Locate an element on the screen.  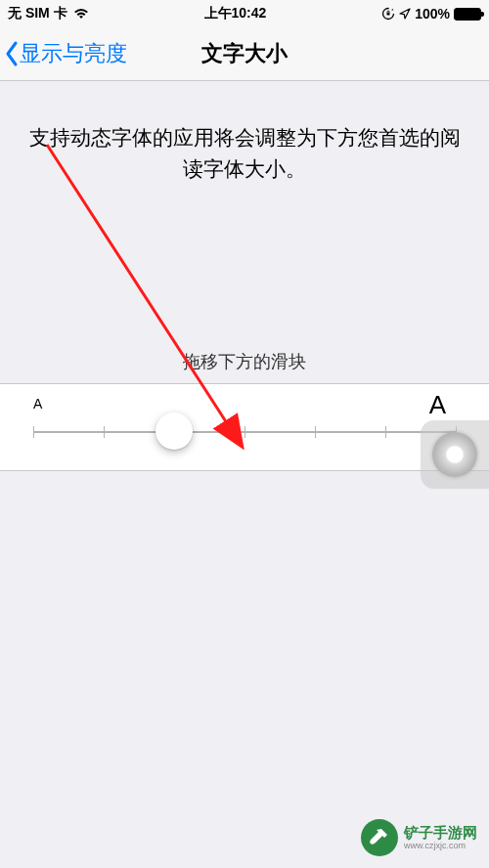
slider-track is located at coordinates (244, 432).